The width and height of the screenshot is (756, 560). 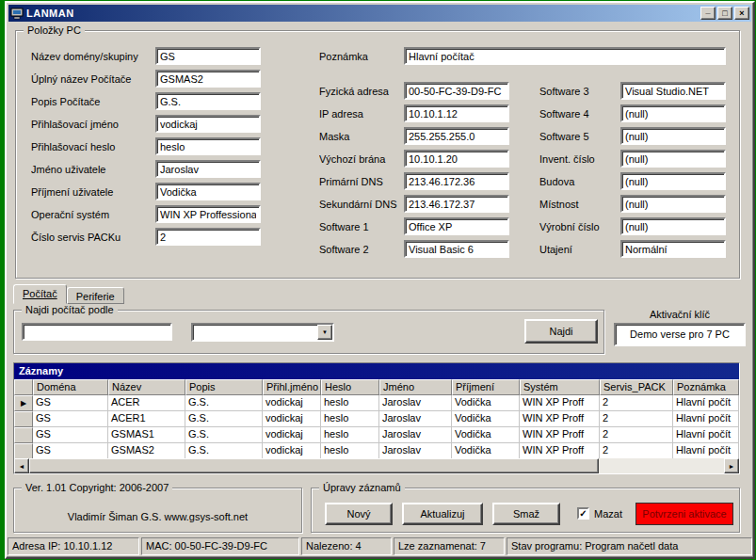 What do you see at coordinates (208, 102) in the screenshot?
I see `computer-desc-input` at bounding box center [208, 102].